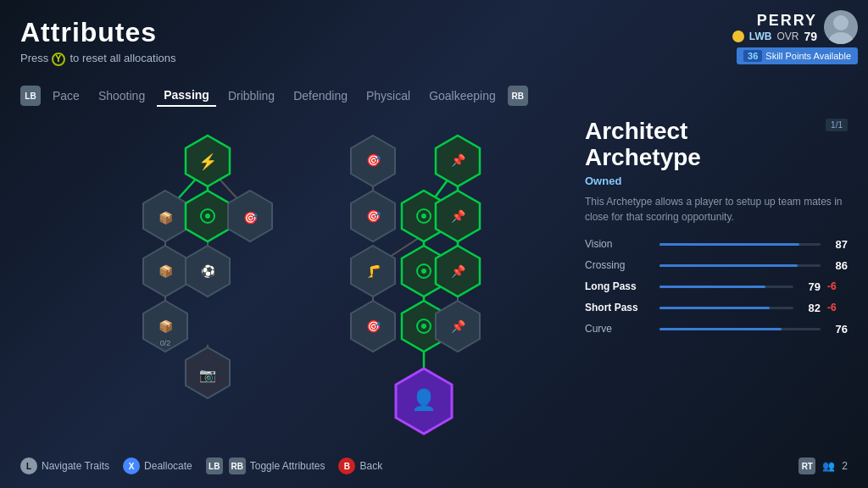 The image size is (868, 488). I want to click on archetype-description: This Archetype allows a player to setup …, so click(716, 209).